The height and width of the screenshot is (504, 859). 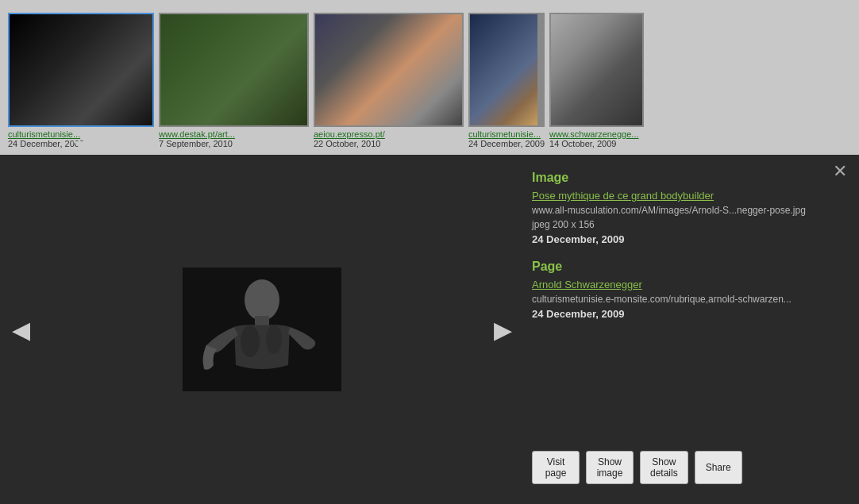 What do you see at coordinates (664, 467) in the screenshot?
I see `show-details-button: Show details` at bounding box center [664, 467].